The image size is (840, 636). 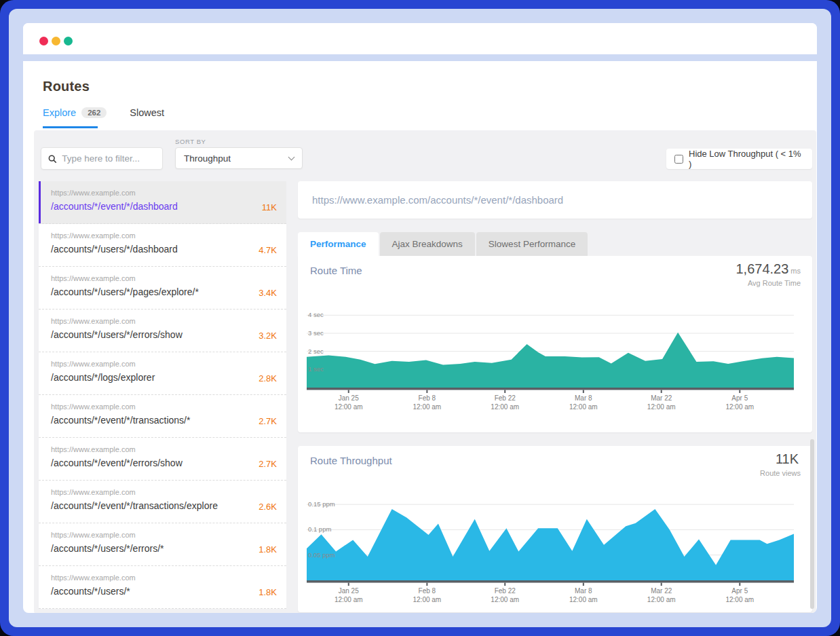 What do you see at coordinates (52, 159) in the screenshot?
I see `search-icon` at bounding box center [52, 159].